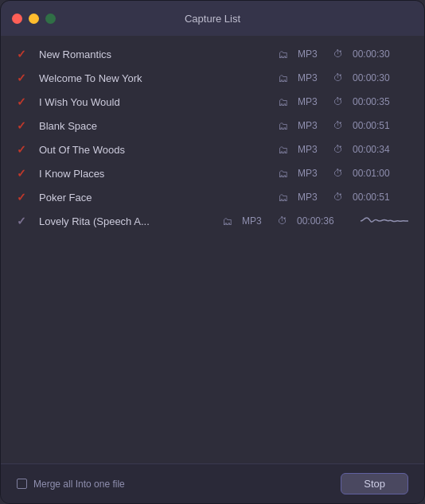  Describe the element at coordinates (380, 173) in the screenshot. I see `duration-label: 00:01:00` at that location.